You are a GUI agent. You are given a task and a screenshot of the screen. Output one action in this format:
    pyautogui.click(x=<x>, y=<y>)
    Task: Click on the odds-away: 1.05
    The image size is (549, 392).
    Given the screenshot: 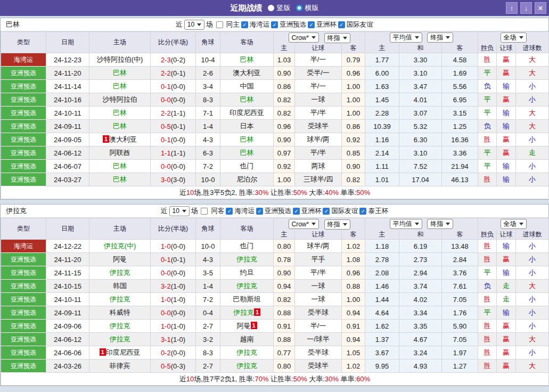 What is the action you would take?
    pyautogui.click(x=354, y=353)
    